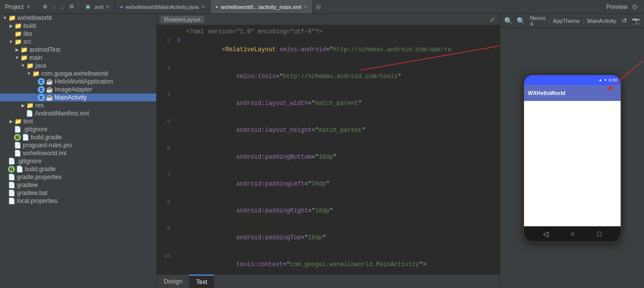  What do you see at coordinates (78, 26) in the screenshot?
I see `tree-item-build: ▶ 📁 build` at bounding box center [78, 26].